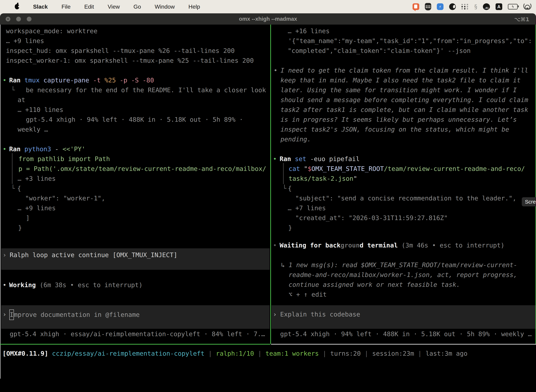 The height and width of the screenshot is (392, 536). Describe the element at coordinates (395, 130) in the screenshot. I see `thinking-line: inspect task2's JSON, focusing on the st…` at that location.